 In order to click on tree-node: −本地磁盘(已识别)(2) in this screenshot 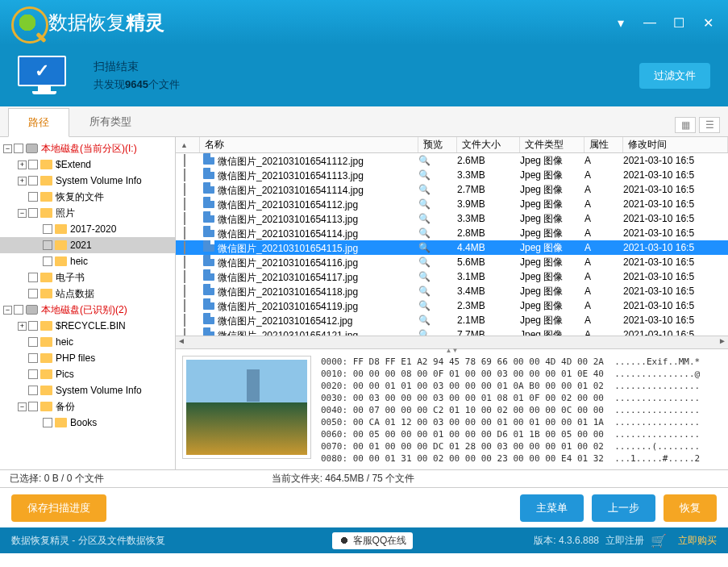, I will do `click(87, 310)`.